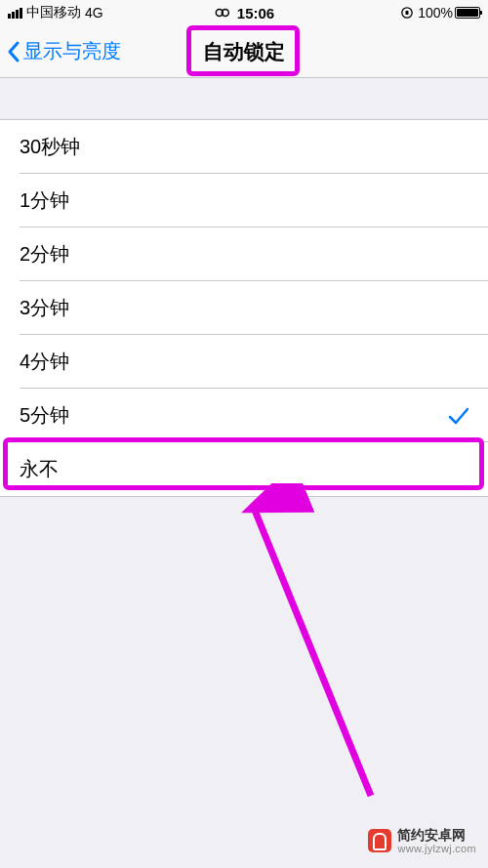 The height and width of the screenshot is (868, 488). What do you see at coordinates (223, 13) in the screenshot?
I see `hotspot-icon` at bounding box center [223, 13].